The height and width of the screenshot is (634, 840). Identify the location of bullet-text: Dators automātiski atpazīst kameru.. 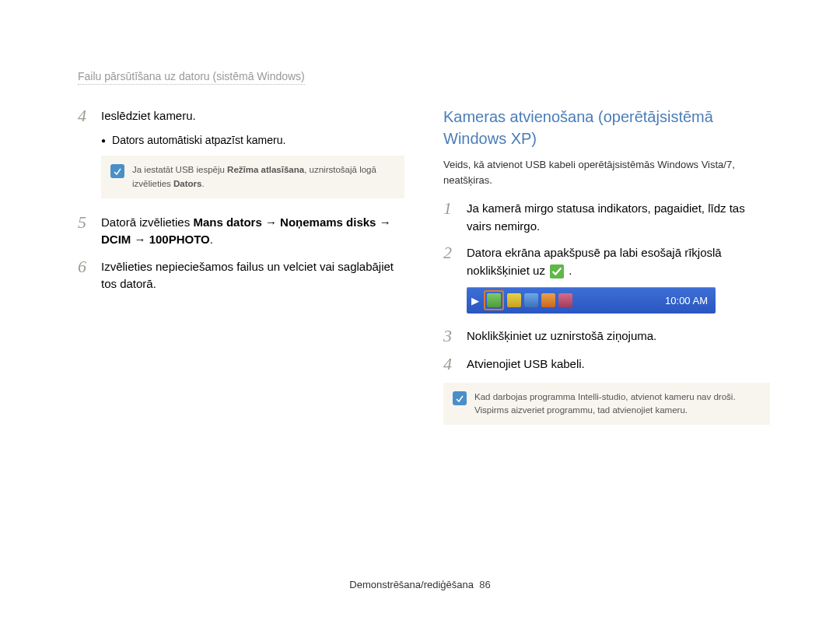
(199, 141).